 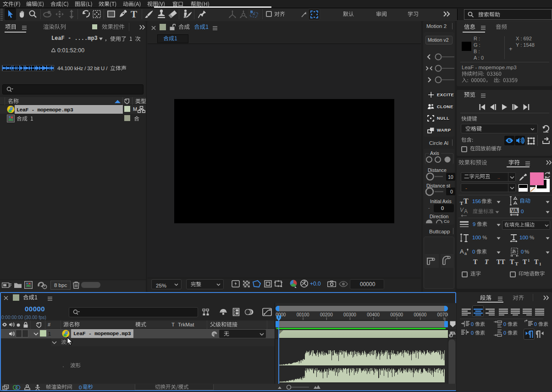 I want to click on svg-text: a, so click(x=466, y=254).